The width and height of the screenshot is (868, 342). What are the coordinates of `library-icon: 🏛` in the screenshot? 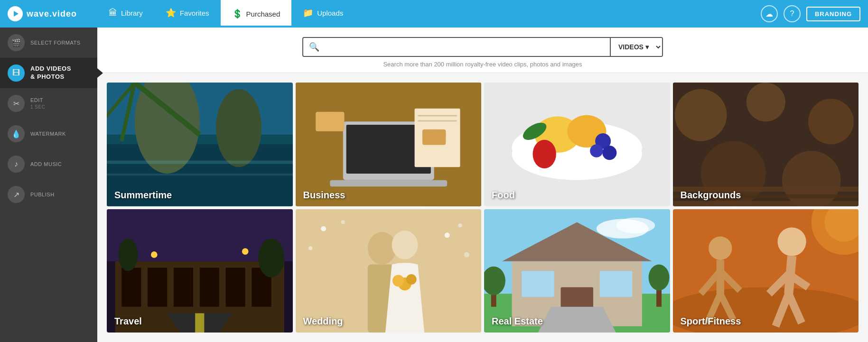 It's located at (113, 13).